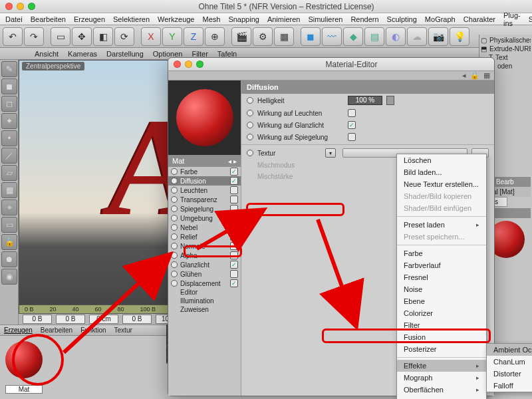  What do you see at coordinates (205, 283) in the screenshot?
I see `channel-displacement: Displacement` at bounding box center [205, 283].